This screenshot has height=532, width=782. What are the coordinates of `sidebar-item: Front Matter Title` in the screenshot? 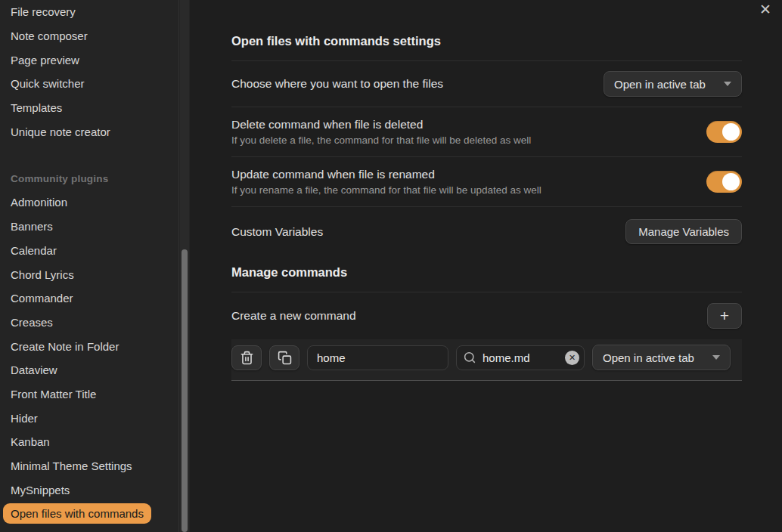 It's located at (53, 394).